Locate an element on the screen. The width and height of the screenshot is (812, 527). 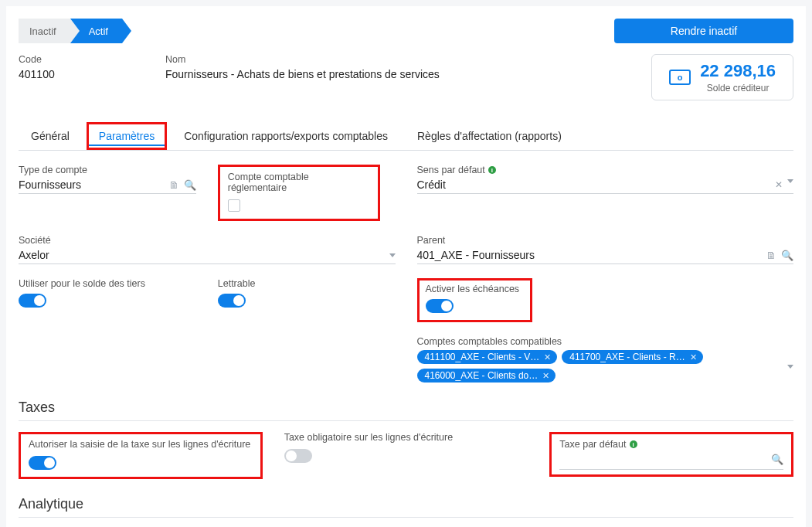
name-label: Nom is located at coordinates (303, 60).